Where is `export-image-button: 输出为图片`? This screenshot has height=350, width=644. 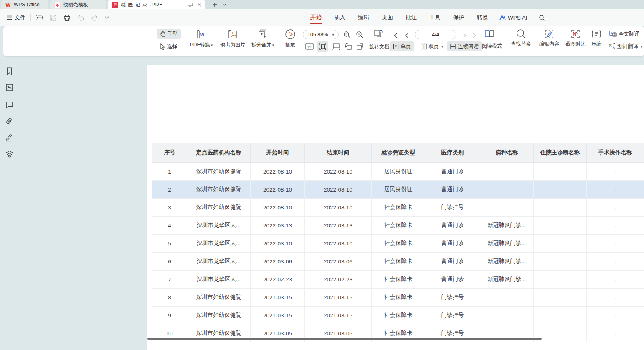 export-image-button: 输出为图片 is located at coordinates (233, 39).